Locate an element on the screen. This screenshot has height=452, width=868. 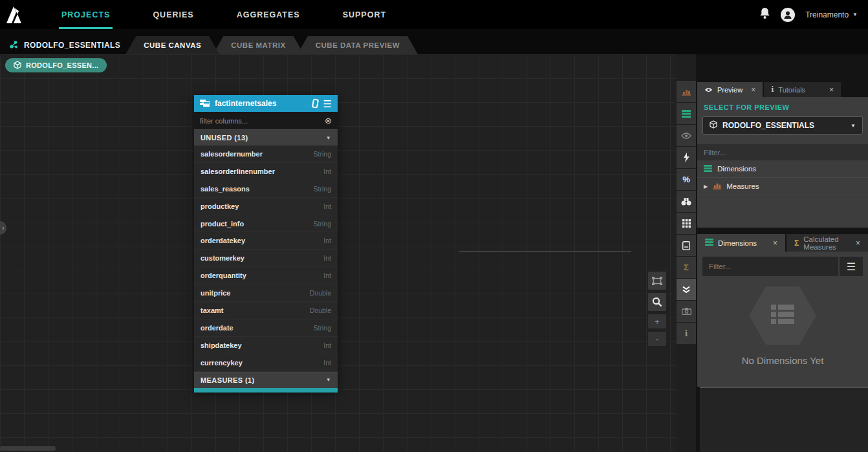
hexagon-badge is located at coordinates (783, 316).